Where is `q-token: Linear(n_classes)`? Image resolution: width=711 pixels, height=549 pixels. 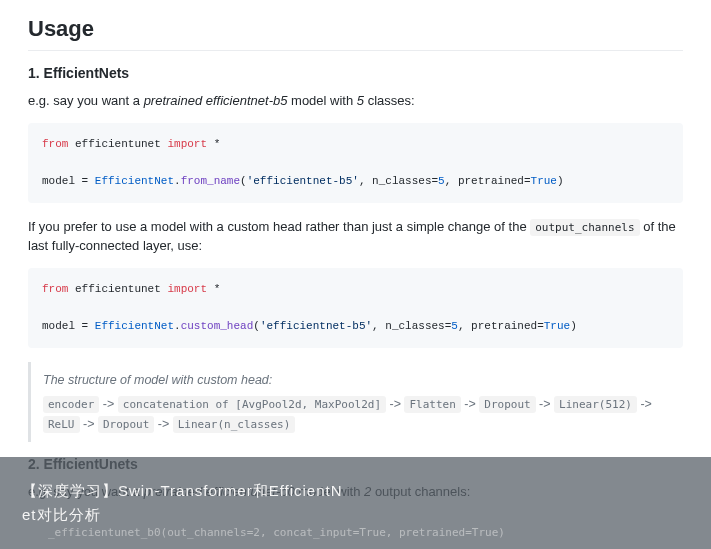 q-token: Linear(n_classes) is located at coordinates (234, 424).